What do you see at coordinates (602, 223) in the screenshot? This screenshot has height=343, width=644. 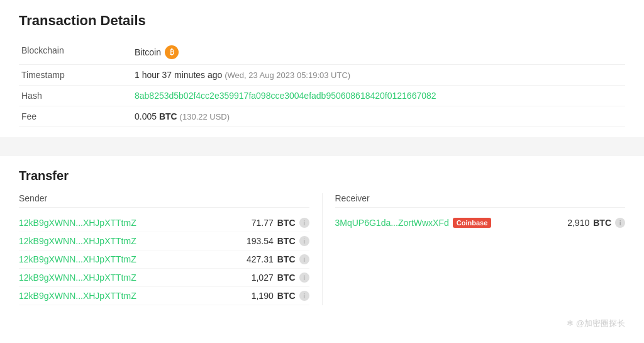 I see `receiver-amount-1-unit: BTC` at bounding box center [602, 223].